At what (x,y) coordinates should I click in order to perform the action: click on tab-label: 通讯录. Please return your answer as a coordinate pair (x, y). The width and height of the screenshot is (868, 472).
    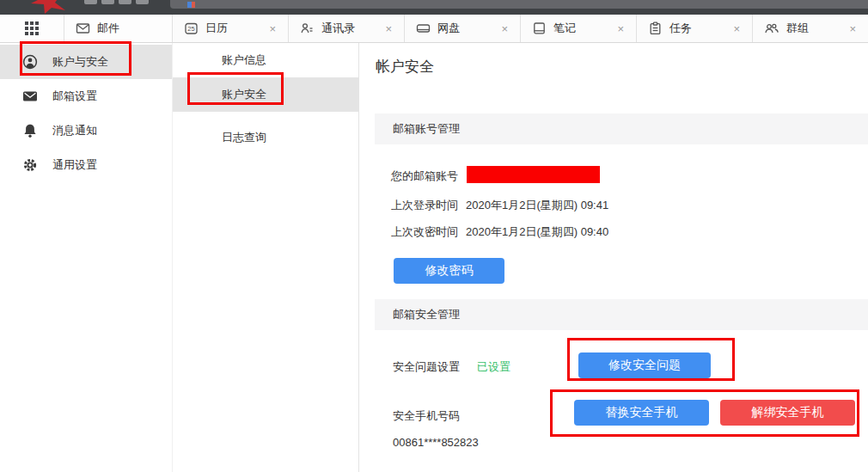
    Looking at the image, I should click on (339, 28).